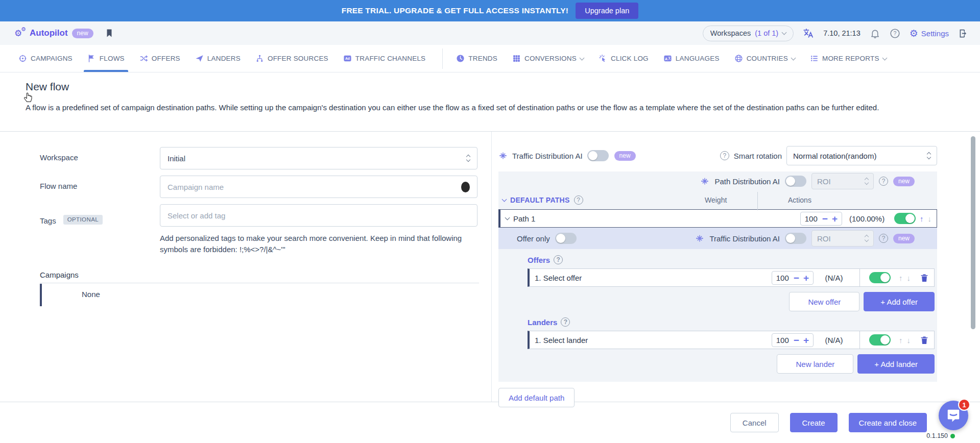  Describe the element at coordinates (963, 34) in the screenshot. I see `logout-icon` at that location.